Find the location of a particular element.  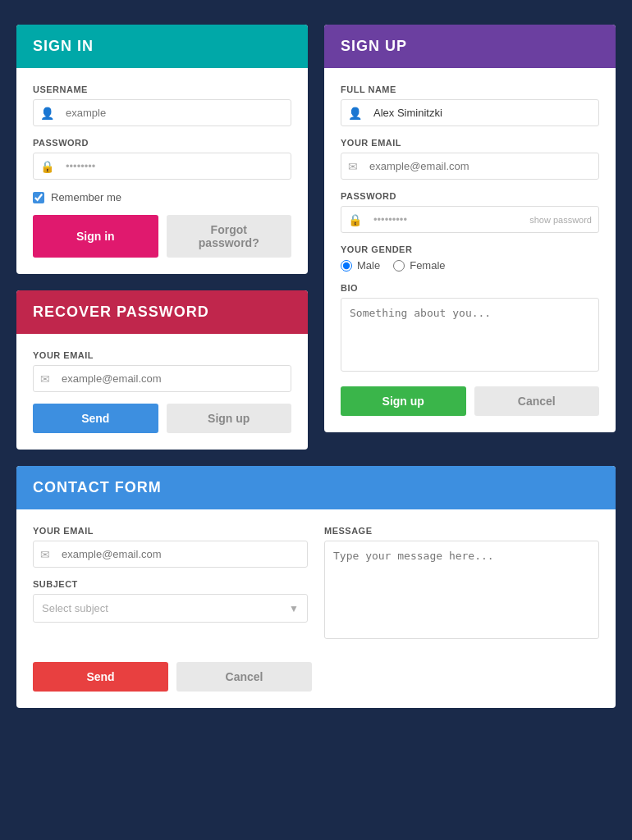

gender-female-label: Female is located at coordinates (427, 266).